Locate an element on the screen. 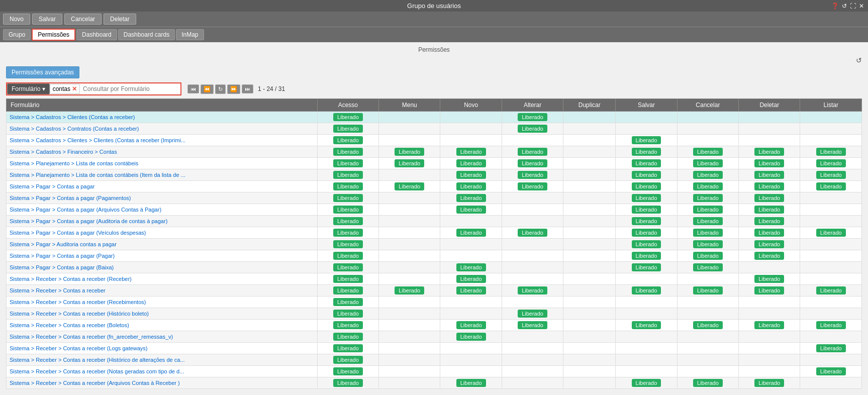 The height and width of the screenshot is (395, 868). close-icon: ✕ is located at coordinates (861, 6).